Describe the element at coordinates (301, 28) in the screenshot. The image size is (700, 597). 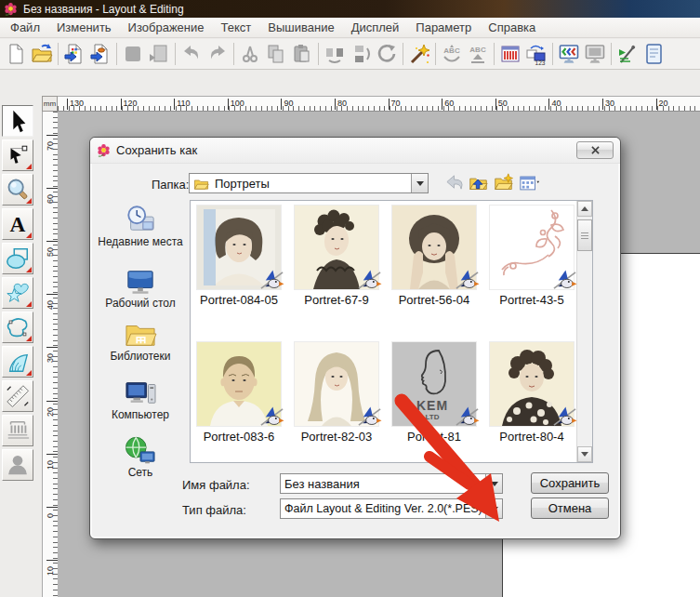
I see `menu-item: Вышивание` at that location.